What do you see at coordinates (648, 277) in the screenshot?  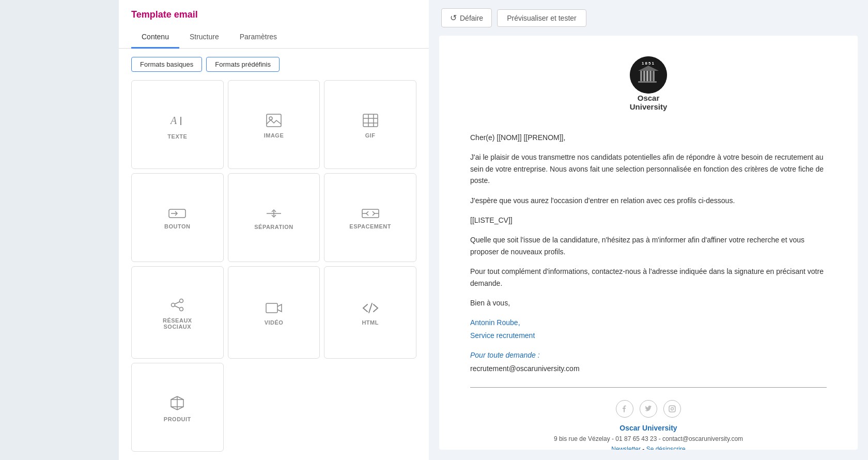 I see `email-para4: Pour tout complément d'informations, con…` at bounding box center [648, 277].